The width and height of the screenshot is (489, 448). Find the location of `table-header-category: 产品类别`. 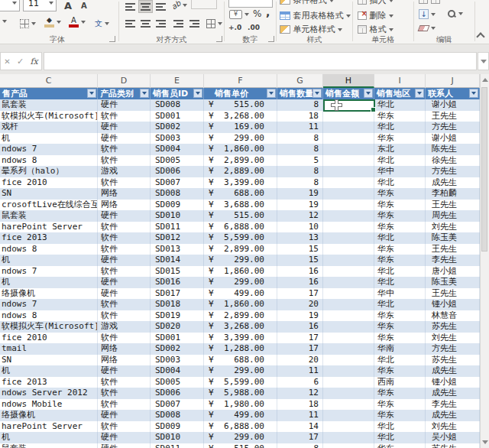

table-header-category: 产品类别 is located at coordinates (124, 93).